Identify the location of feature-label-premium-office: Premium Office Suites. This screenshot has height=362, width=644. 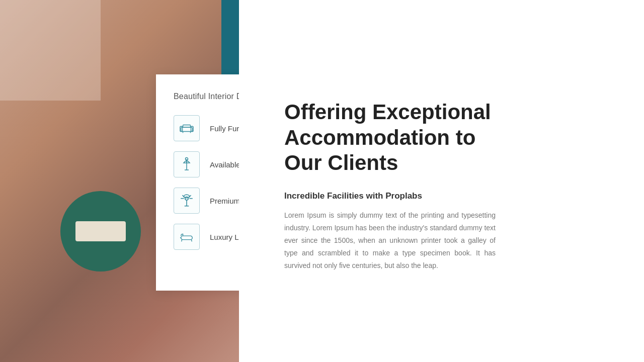
(224, 201).